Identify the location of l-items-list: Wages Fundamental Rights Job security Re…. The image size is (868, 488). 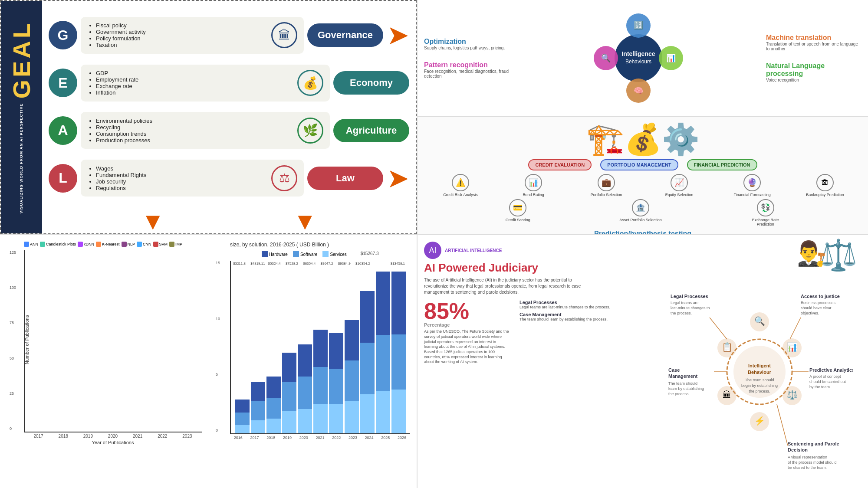
(117, 178).